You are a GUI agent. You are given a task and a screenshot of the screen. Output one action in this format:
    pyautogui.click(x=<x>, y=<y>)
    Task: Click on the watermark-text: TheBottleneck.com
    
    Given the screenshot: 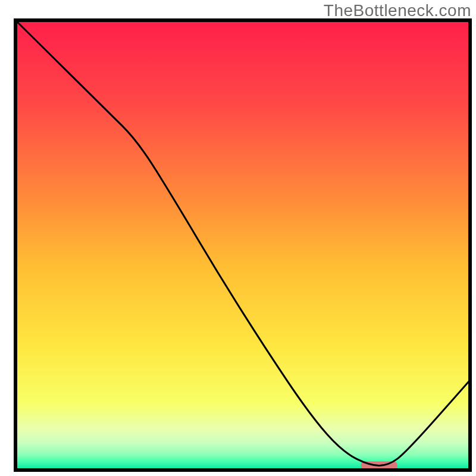 What is the action you would take?
    pyautogui.click(x=397, y=11)
    